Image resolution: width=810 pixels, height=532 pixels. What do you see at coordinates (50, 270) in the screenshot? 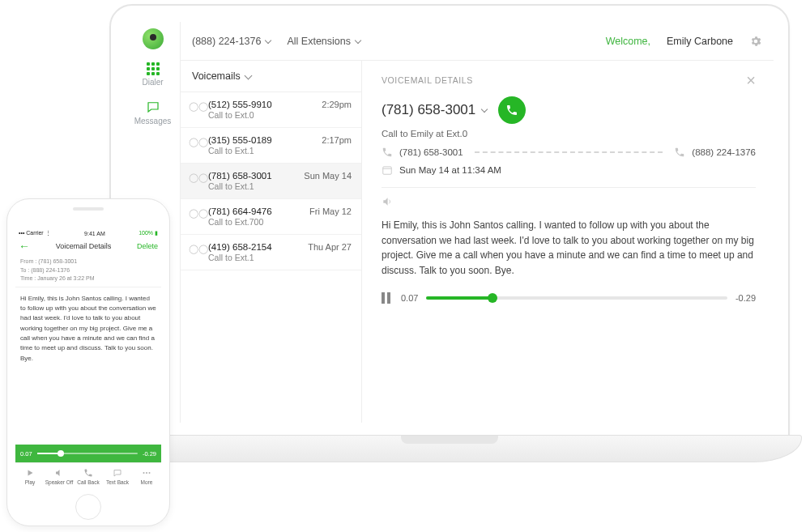
I see `meta-to: (888) 224-1376` at bounding box center [50, 270].